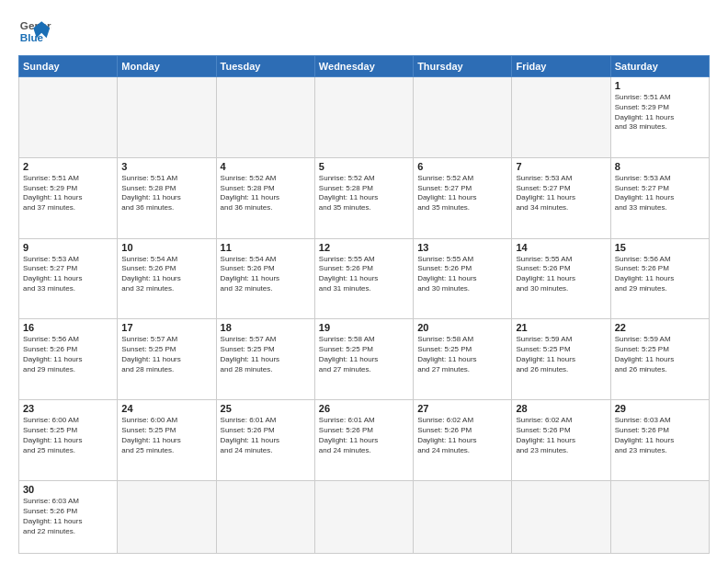 This screenshot has width=728, height=563. Describe the element at coordinates (561, 441) in the screenshot. I see `calendar-cell: 28Sunrise: 6:02 AM Sunset: 5:26 PM Dayli…` at that location.